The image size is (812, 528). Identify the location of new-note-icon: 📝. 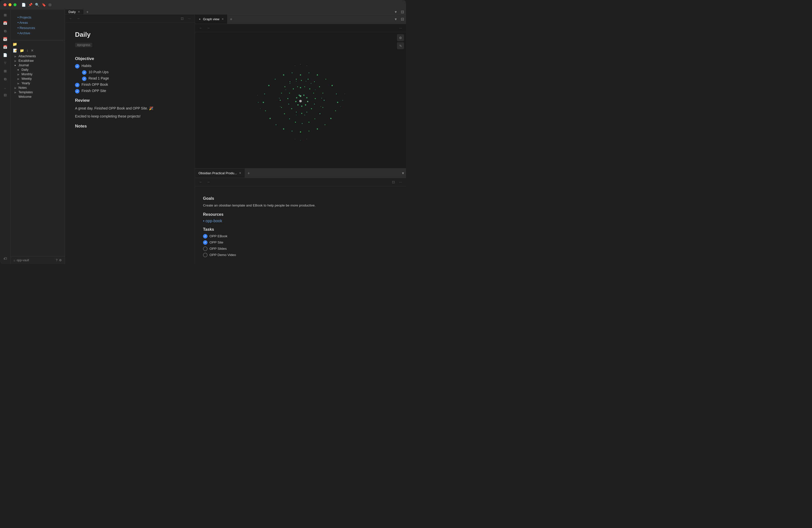
(15, 50).